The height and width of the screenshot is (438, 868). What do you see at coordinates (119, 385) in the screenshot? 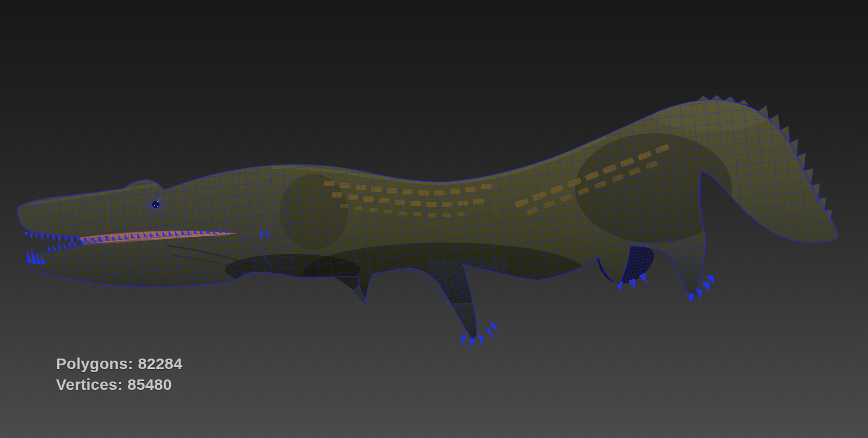
I see `vertices-stat: Vertices: 85480` at bounding box center [119, 385].